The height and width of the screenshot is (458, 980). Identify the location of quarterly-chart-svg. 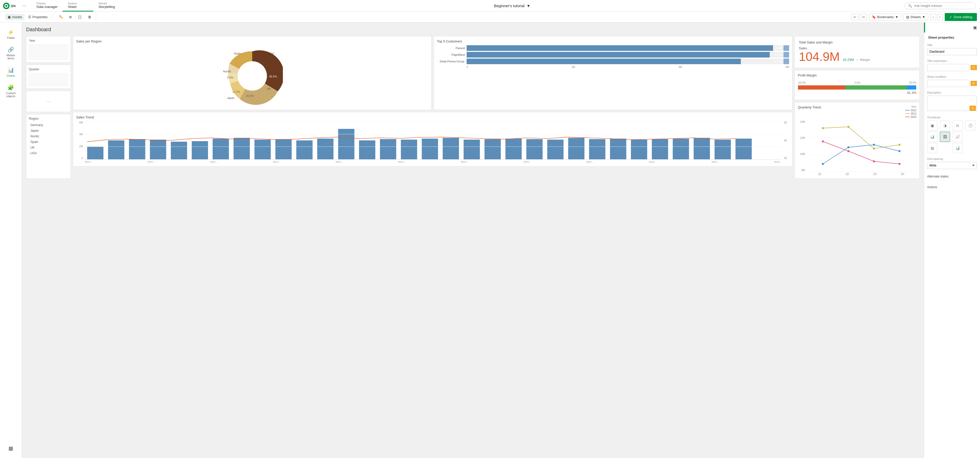
(861, 146).